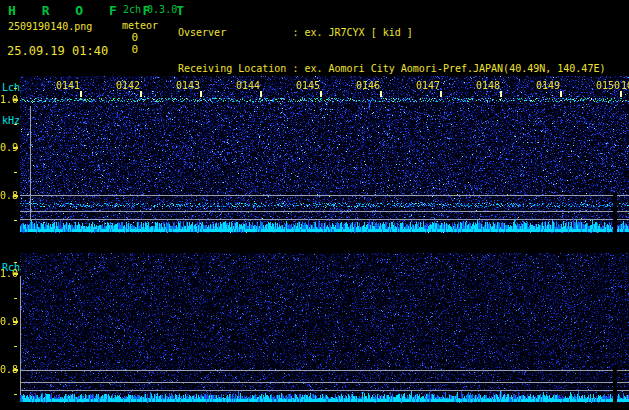 The width and height of the screenshot is (629, 410). Describe the element at coordinates (7, 322) in the screenshot. I see `rch-freq-label: 0.9` at that location.